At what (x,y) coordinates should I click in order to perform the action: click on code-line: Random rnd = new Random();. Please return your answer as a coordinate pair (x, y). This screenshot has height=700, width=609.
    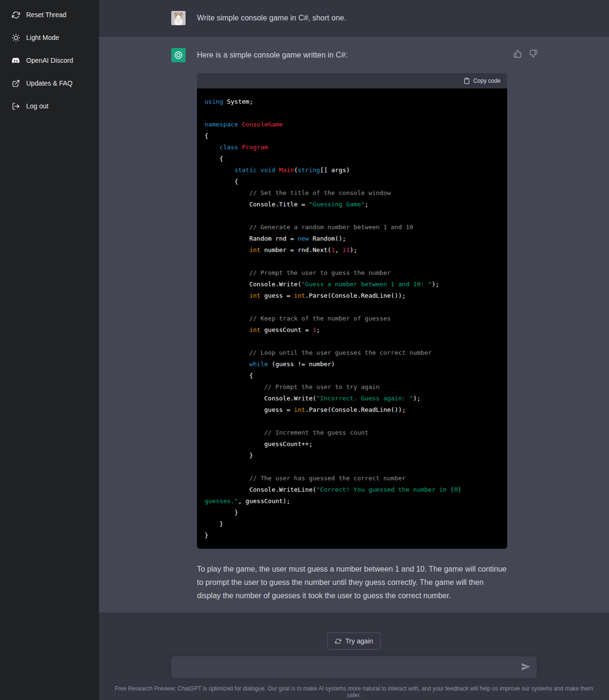
    Looking at the image, I should click on (352, 239).